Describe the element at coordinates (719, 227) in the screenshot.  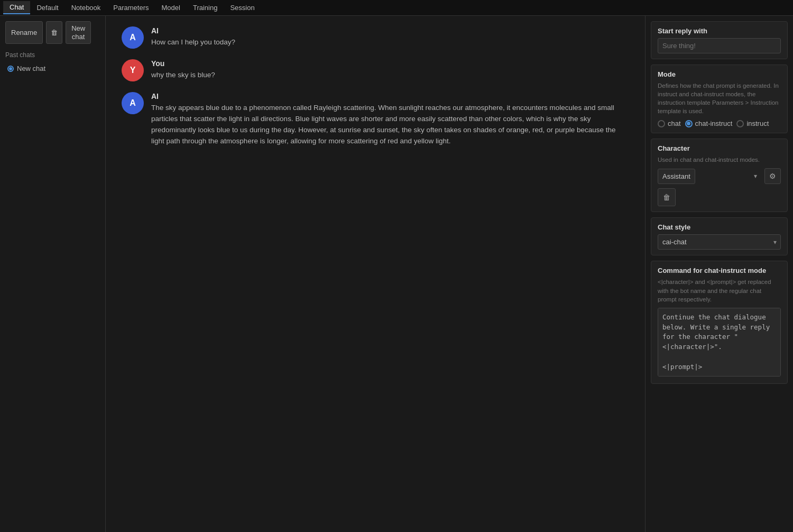
I see `chat-style-title: Chat style` at that location.